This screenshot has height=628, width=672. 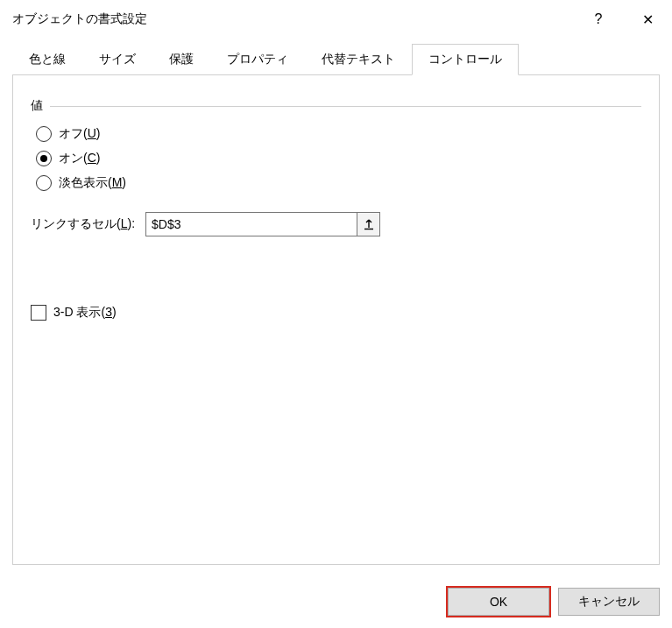 I want to click on checkbox-icon, so click(x=39, y=313).